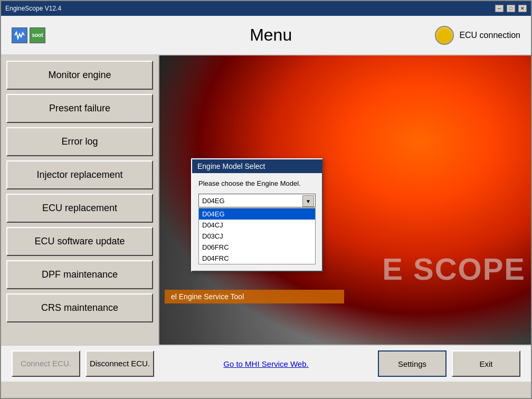  What do you see at coordinates (257, 184) in the screenshot?
I see `dialog-prompt: Please choose the Engine Model.` at bounding box center [257, 184].